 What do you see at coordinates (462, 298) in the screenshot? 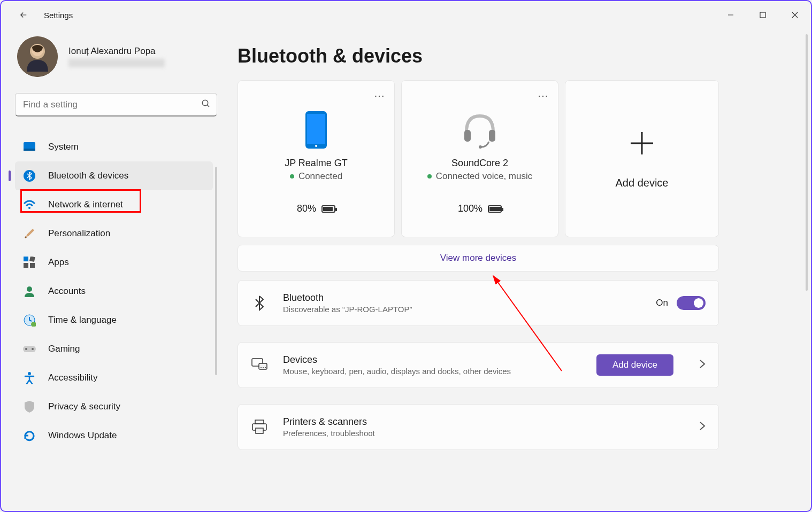
I see `setting-title: Bluetooth` at bounding box center [462, 298].